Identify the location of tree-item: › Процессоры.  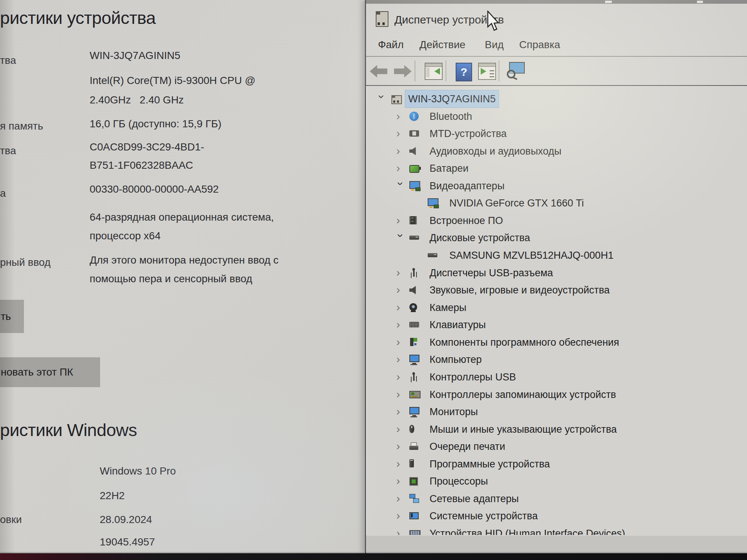
(557, 481).